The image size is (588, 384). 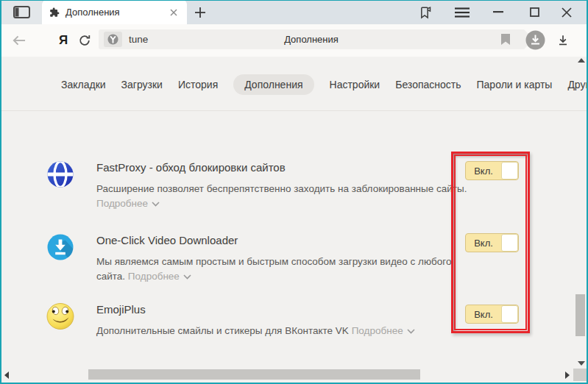 I want to click on minimize-icon, so click(x=498, y=12).